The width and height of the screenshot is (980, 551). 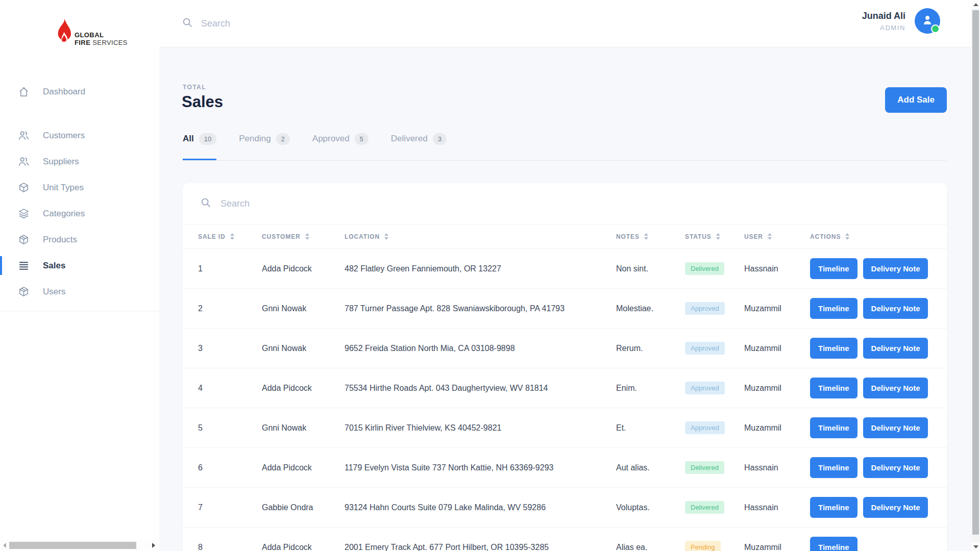 I want to click on scroll-right-button, so click(x=154, y=545).